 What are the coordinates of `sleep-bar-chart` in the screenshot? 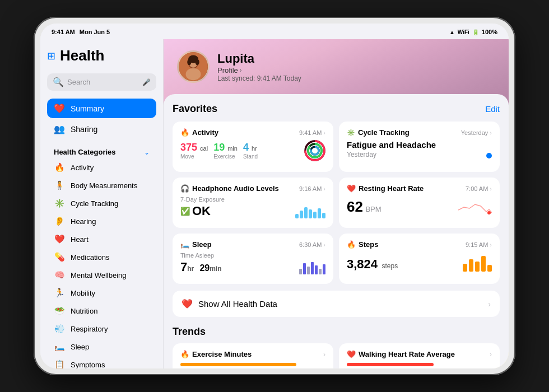 It's located at (313, 266).